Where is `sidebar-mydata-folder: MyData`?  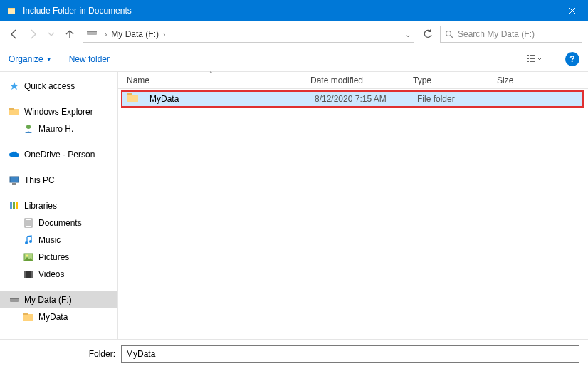
sidebar-mydata-folder: MyData is located at coordinates (58, 317).